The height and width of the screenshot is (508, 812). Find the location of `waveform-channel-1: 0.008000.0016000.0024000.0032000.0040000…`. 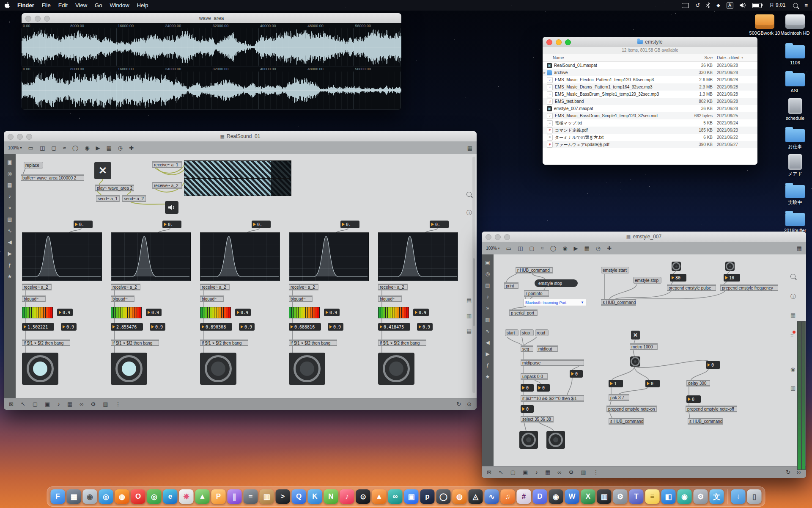

waveform-channel-1: 0.008000.0016000.0024000.0032000.0040000… is located at coordinates (211, 45).